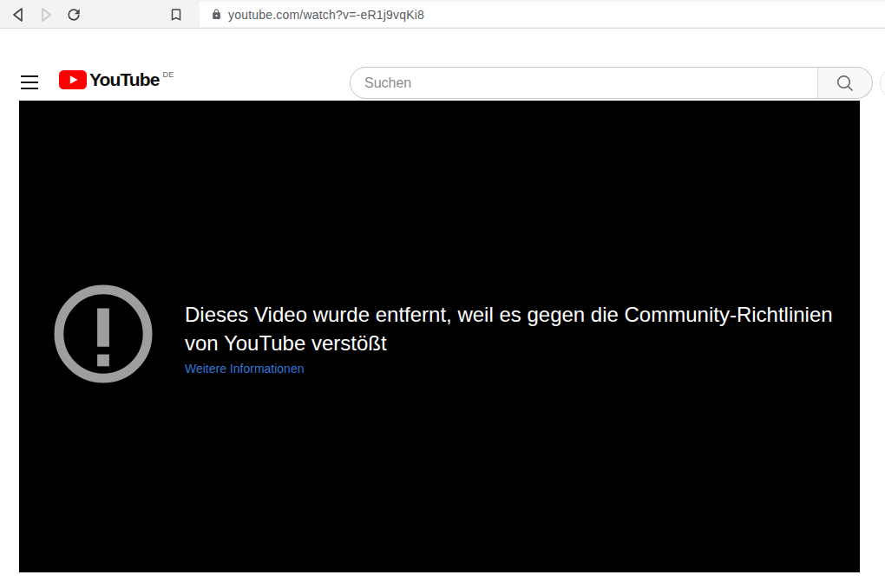 This screenshot has height=588, width=885. Describe the element at coordinates (116, 80) in the screenshot. I see `youtube-logo: YouTube DE` at that location.